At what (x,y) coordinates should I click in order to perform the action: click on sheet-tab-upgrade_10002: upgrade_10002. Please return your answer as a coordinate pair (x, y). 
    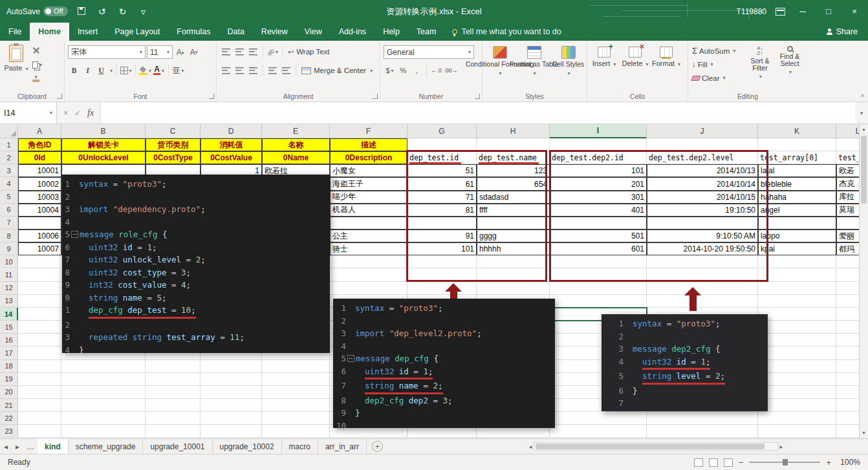
    Looking at the image, I should click on (247, 446).